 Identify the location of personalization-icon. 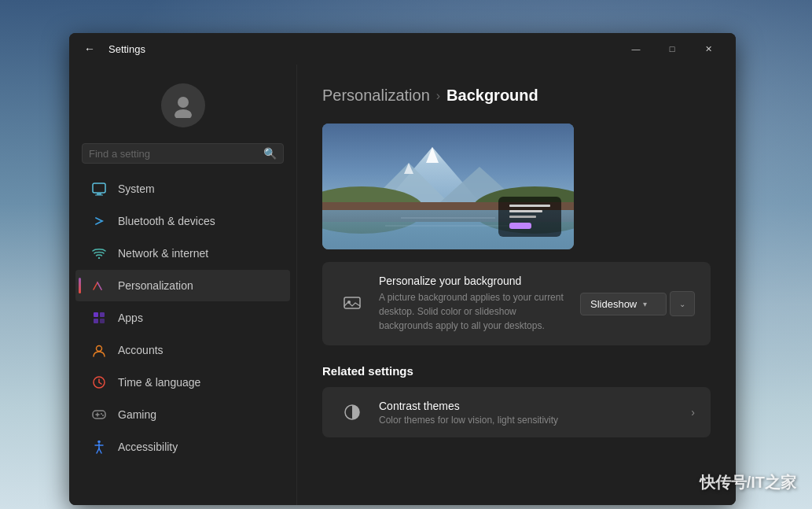
(99, 286).